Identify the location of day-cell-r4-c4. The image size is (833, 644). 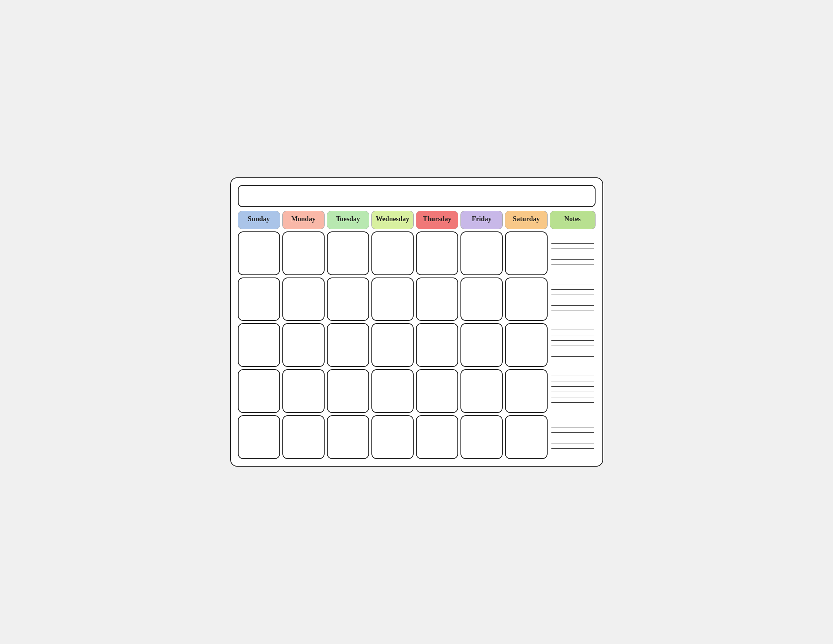
(437, 437).